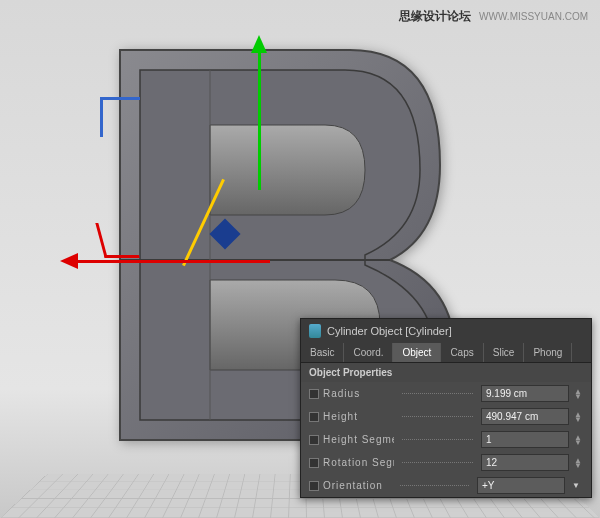  What do you see at coordinates (525, 416) in the screenshot?
I see `height-input: 490.947 cm` at bounding box center [525, 416].